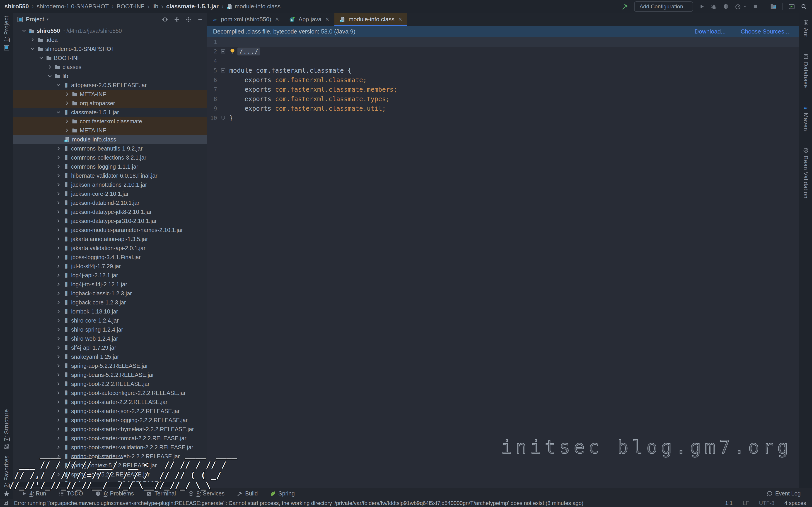  I want to click on fold-marker-minus-icon, so click(223, 70).